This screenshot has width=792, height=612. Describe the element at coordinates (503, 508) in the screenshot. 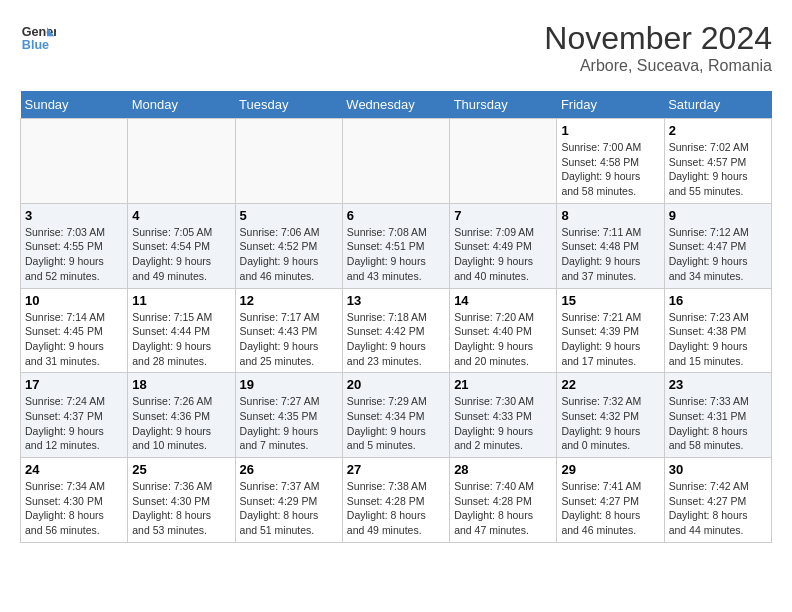

I see `day-info: Sunrise: 7:40 AM Sunset: 4:28 PM Dayligh…` at that location.